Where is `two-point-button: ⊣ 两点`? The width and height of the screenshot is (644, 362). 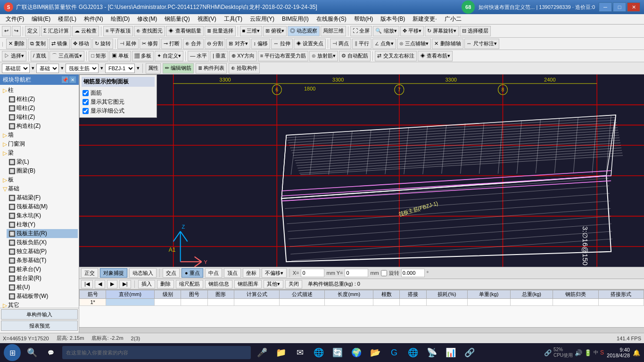 two-point-button: ⊣ 两点 is located at coordinates (340, 44).